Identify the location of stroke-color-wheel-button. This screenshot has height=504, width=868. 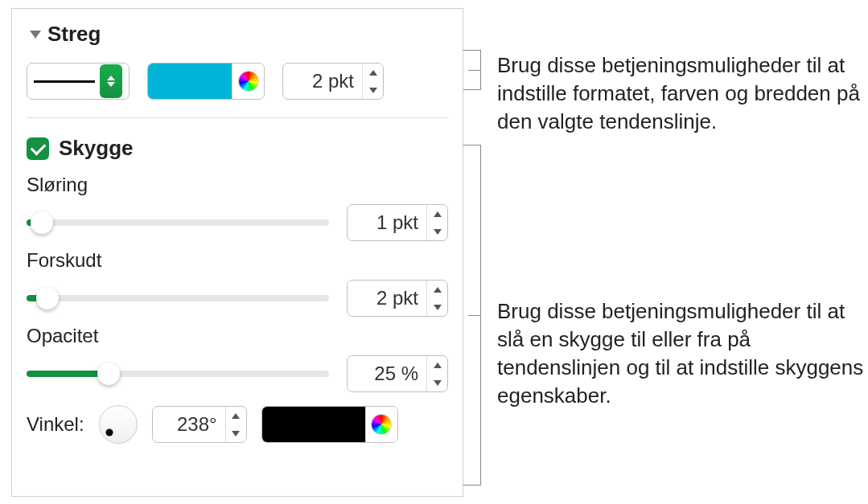
(248, 81).